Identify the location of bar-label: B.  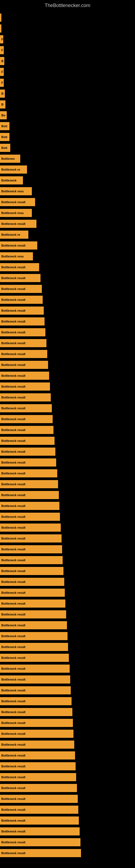
(2, 104).